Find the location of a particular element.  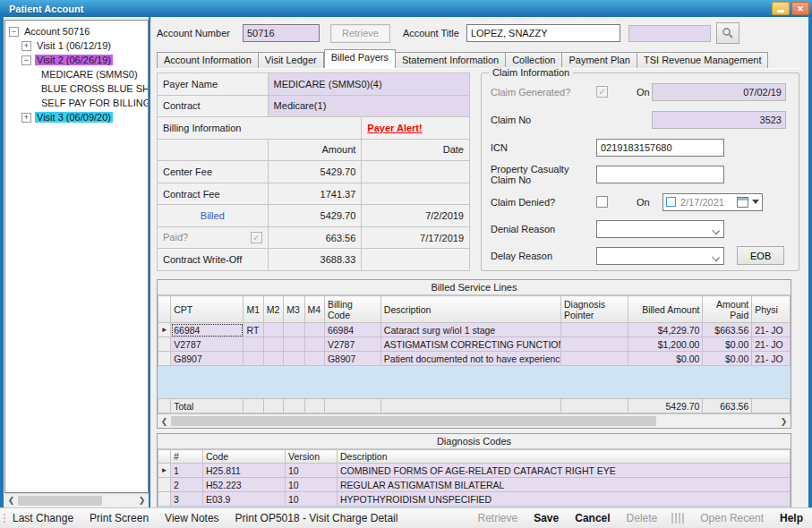

tree-node-visit2-label: Visit 2 (06/26/19) is located at coordinates (73, 60).